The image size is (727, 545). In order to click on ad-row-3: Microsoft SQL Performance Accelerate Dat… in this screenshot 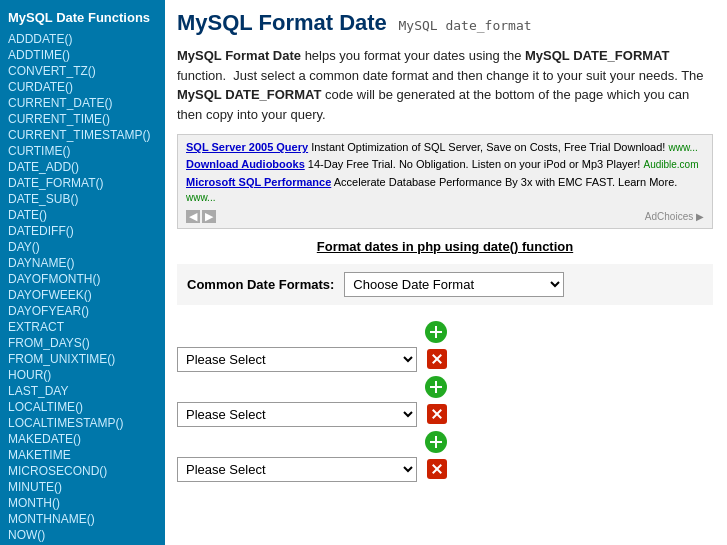, I will do `click(445, 190)`.